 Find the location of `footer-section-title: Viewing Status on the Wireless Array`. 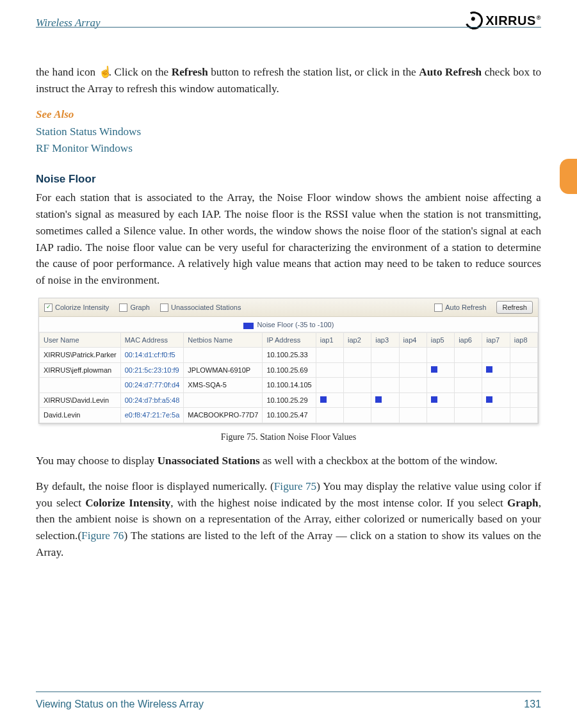

footer-section-title: Viewing Status on the Wireless Array is located at coordinates (120, 704).